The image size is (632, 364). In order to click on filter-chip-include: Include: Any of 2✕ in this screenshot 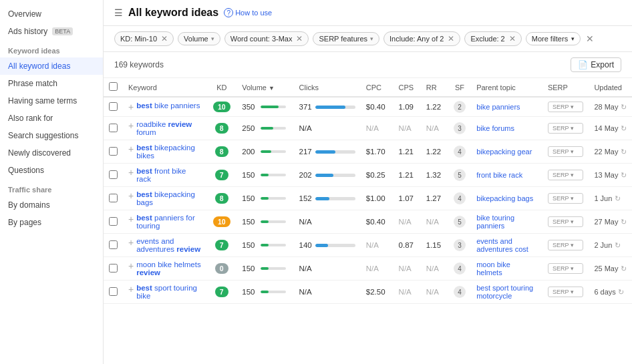, I will do `click(422, 39)`.